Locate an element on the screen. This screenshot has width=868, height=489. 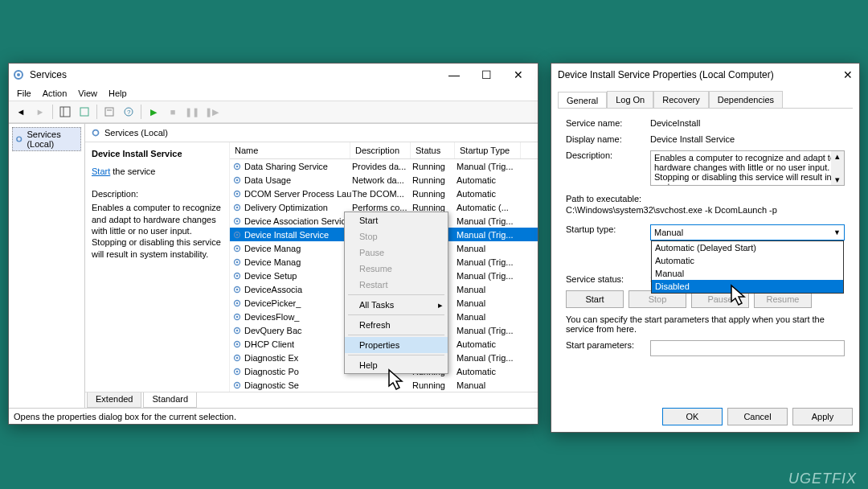
col-startup: Startup Type is located at coordinates (488, 150).